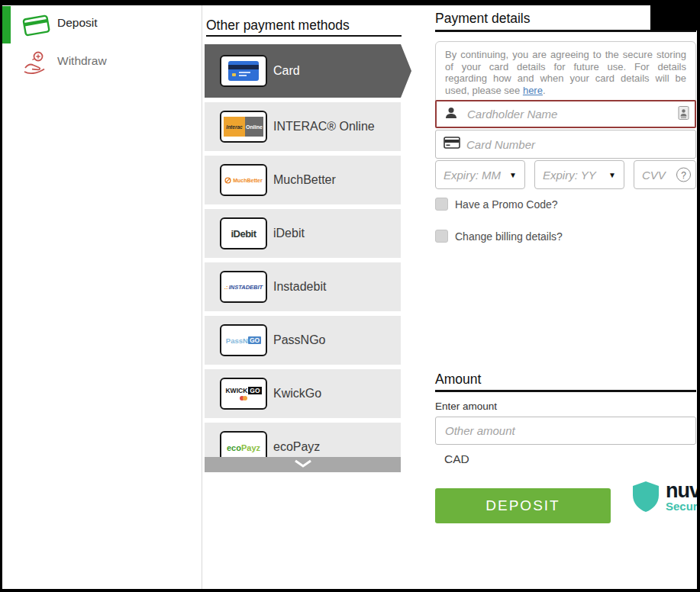 The image size is (700, 592). What do you see at coordinates (202, 298) in the screenshot?
I see `column-divider` at bounding box center [202, 298].